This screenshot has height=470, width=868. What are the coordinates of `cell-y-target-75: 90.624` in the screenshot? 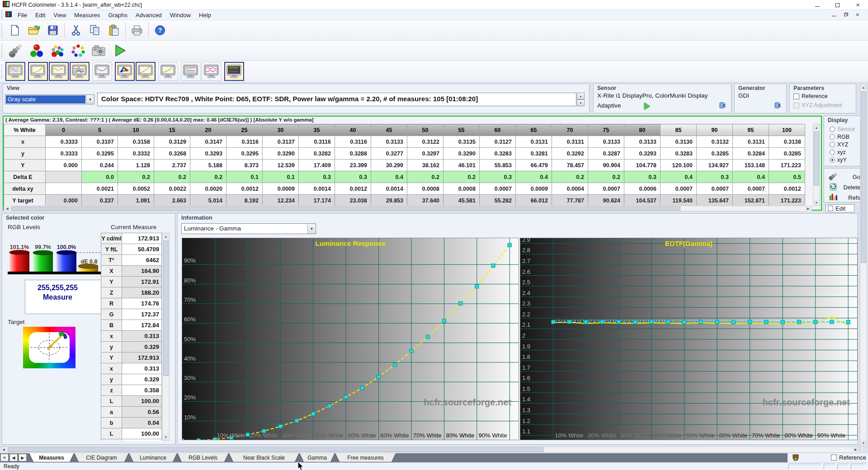 It's located at (606, 201).